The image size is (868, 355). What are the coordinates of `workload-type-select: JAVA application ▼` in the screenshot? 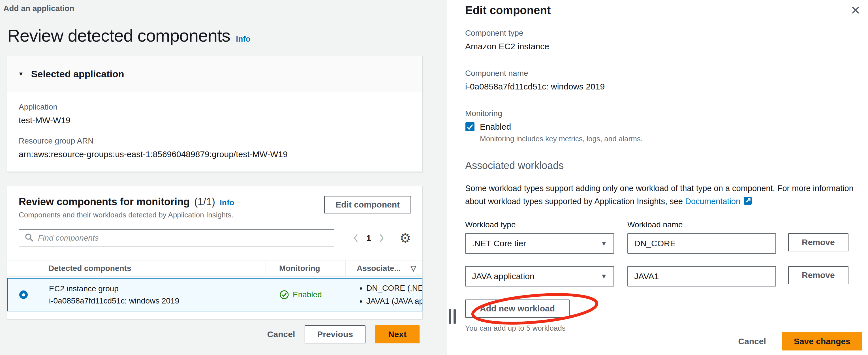 It's located at (539, 276).